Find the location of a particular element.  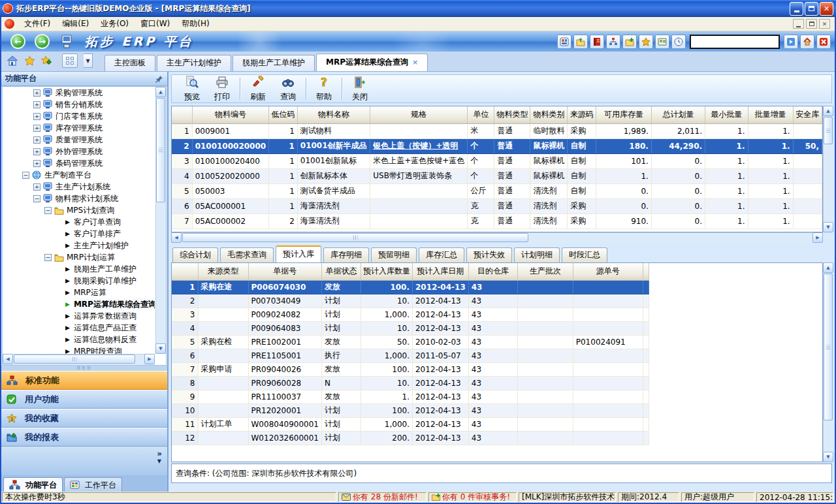

org-chart-icon is located at coordinates (613, 42).